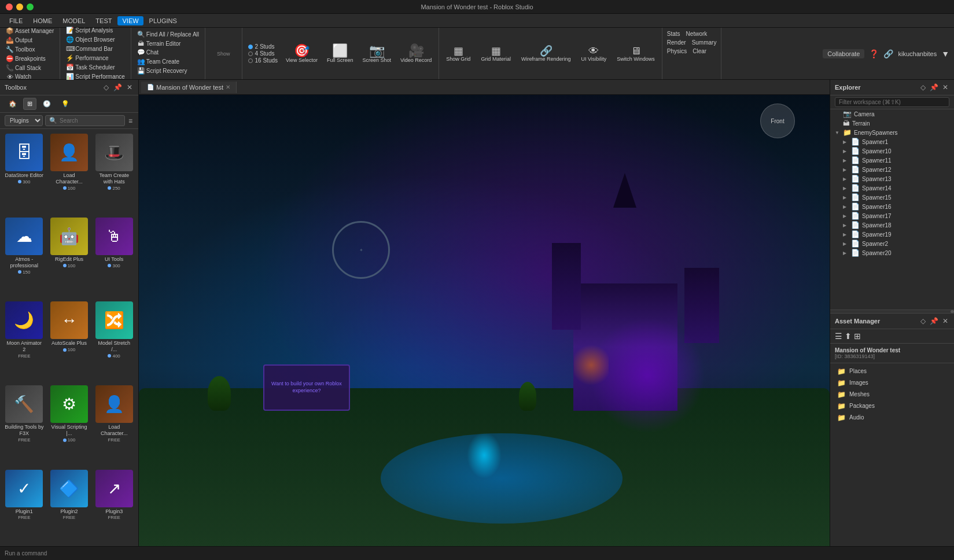  I want to click on screenshot-btn: 📷 Screen Shot, so click(377, 54).